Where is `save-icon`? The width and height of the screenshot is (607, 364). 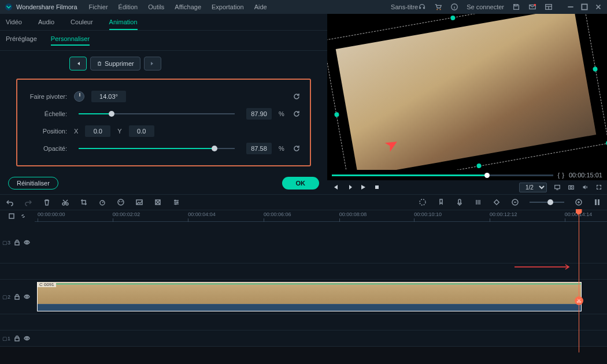
save-icon is located at coordinates (516, 7).